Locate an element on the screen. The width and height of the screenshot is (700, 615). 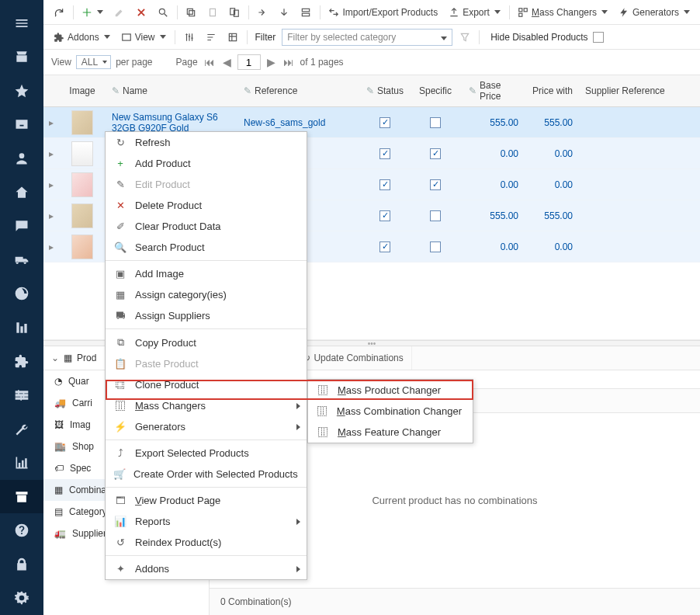
col-name: ✎Name is located at coordinates (172, 91).